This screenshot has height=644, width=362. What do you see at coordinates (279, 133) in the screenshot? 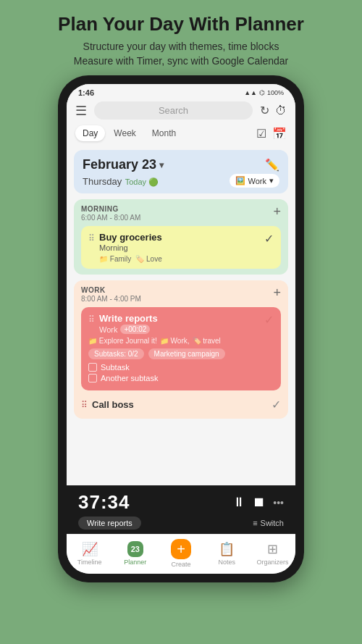
I see `calendar-icon: 📅` at bounding box center [279, 133].